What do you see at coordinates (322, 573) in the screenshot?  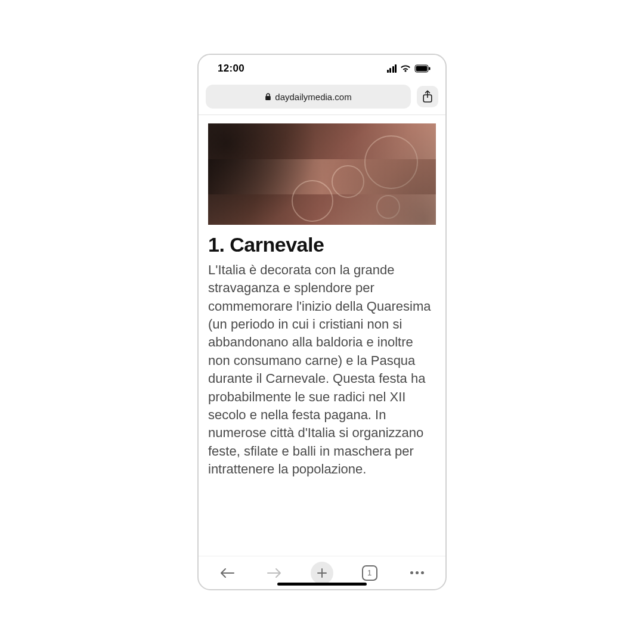 I see `plus-icon` at bounding box center [322, 573].